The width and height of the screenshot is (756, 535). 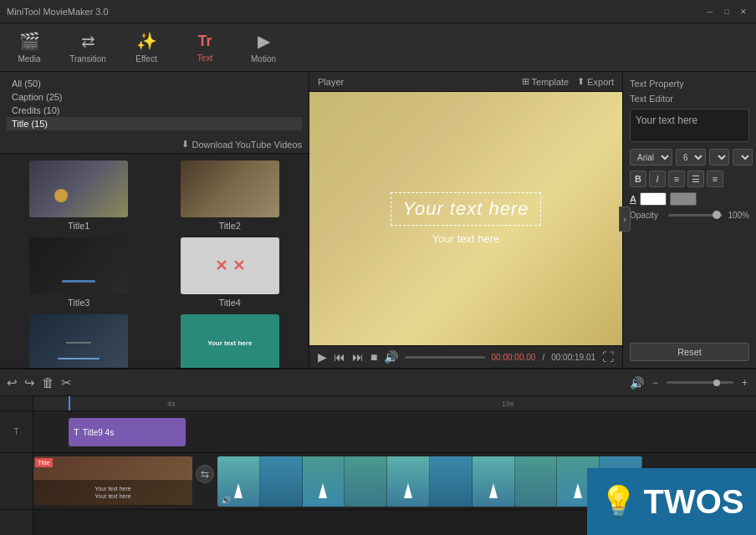 What do you see at coordinates (445, 358) in the screenshot?
I see `progress-bar` at bounding box center [445, 358].